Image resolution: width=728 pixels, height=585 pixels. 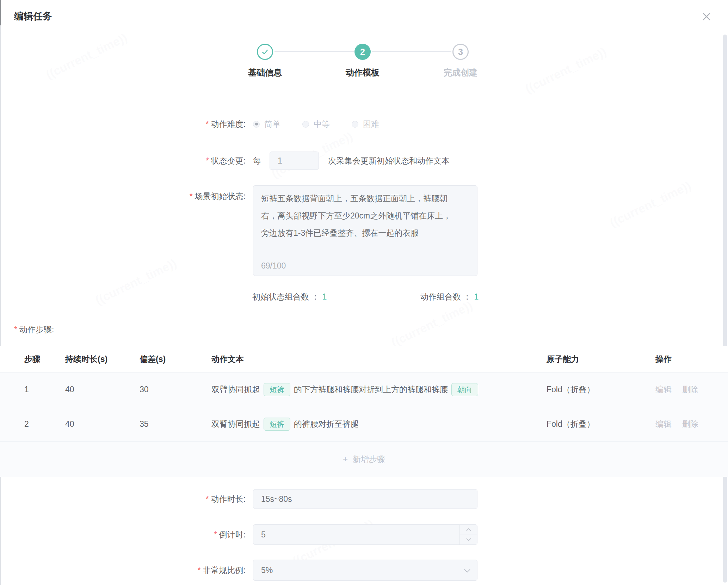 I want to click on col-ability: 原子能力, so click(x=600, y=359).